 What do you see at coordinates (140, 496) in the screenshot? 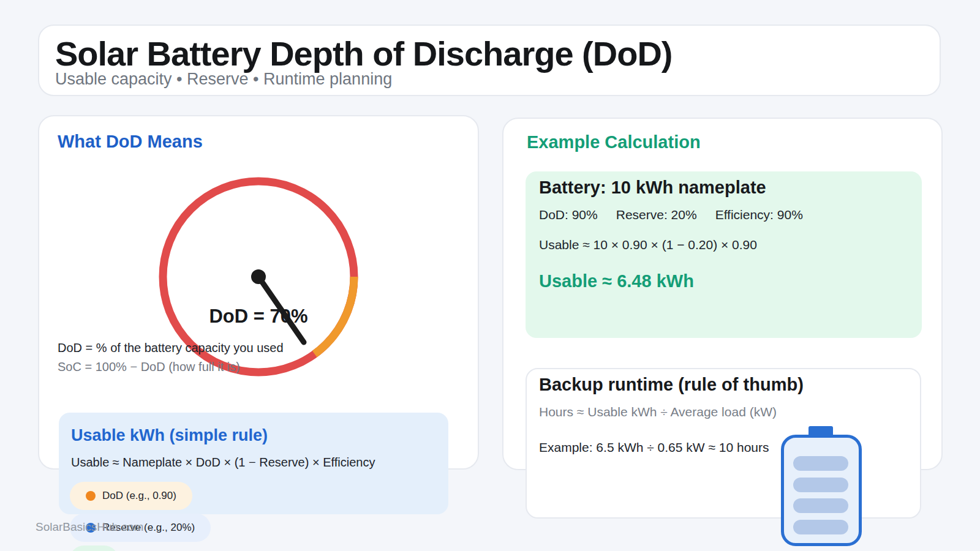
I see `dod-chip-label: DoD (e.g., 0.90)` at bounding box center [140, 496].